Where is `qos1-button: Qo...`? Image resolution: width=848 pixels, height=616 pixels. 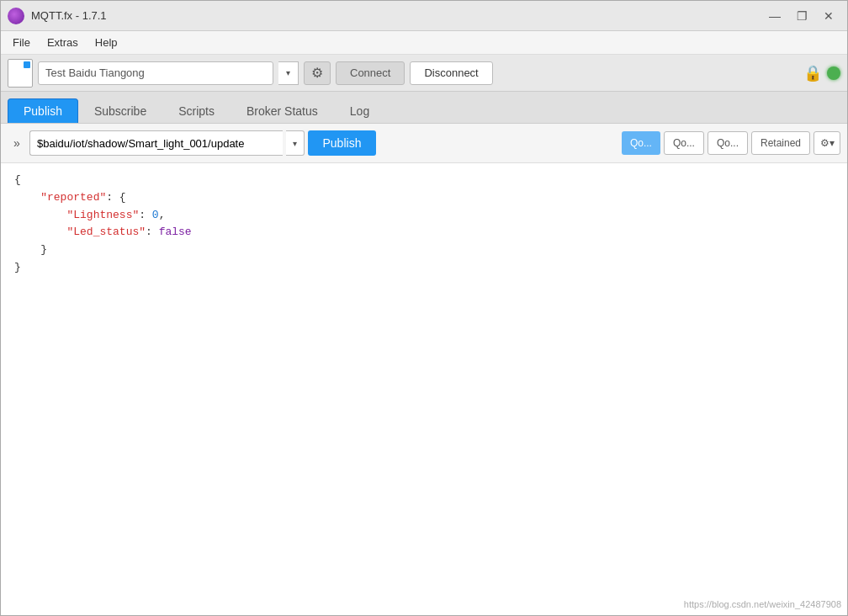
qos1-button: Qo... is located at coordinates (684, 143).